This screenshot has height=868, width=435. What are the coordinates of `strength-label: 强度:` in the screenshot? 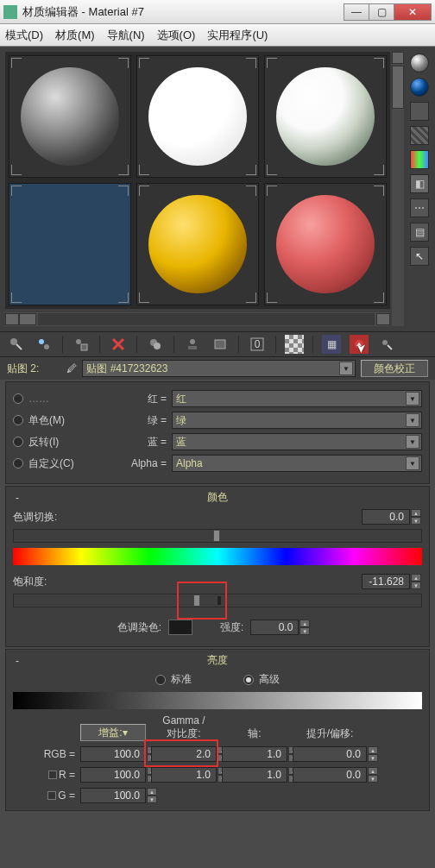 It's located at (231, 628).